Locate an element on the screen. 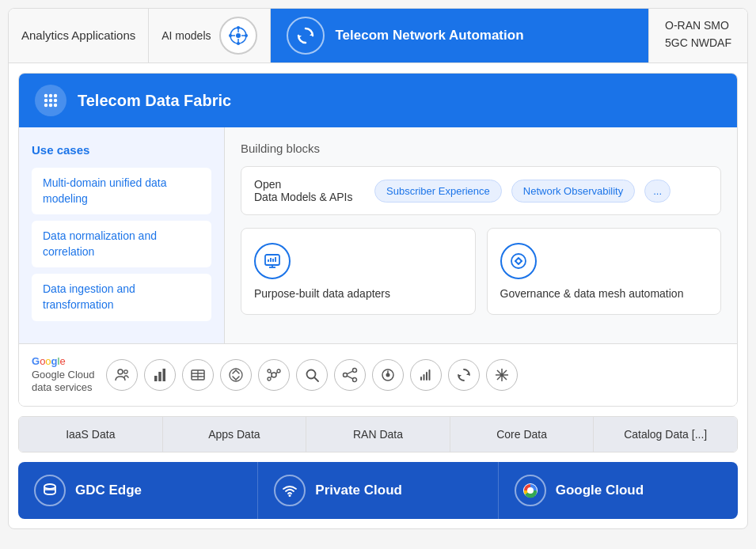 The width and height of the screenshot is (756, 549). bottom-item-private: Private Cloud is located at coordinates (378, 490).